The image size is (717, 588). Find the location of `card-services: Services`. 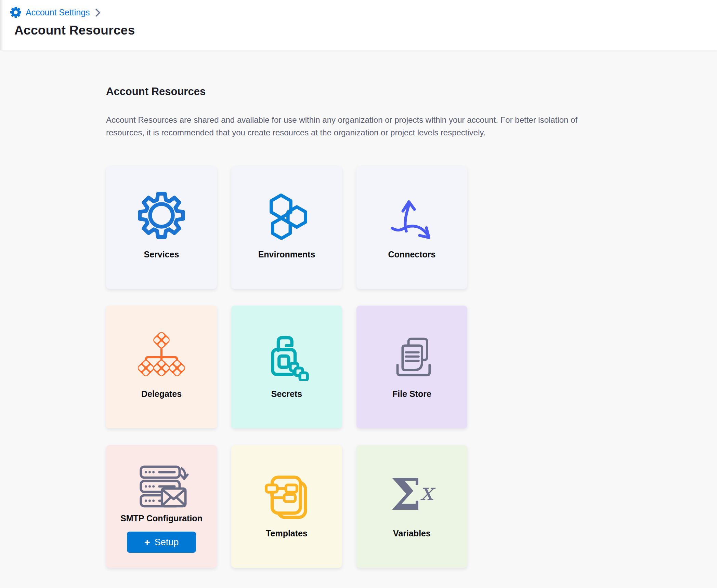

card-services: Services is located at coordinates (161, 228).